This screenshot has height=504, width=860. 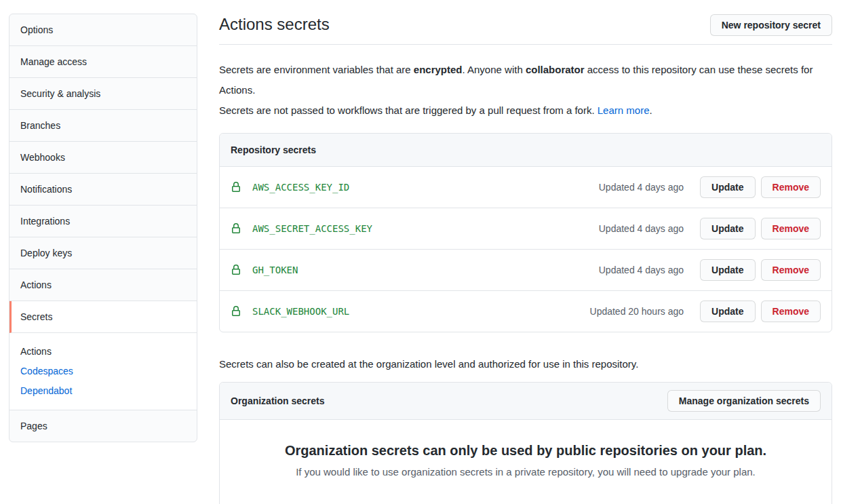 What do you see at coordinates (426, 229) in the screenshot?
I see `secret-name: AWS_SECRET_ACCESS_KEY` at bounding box center [426, 229].